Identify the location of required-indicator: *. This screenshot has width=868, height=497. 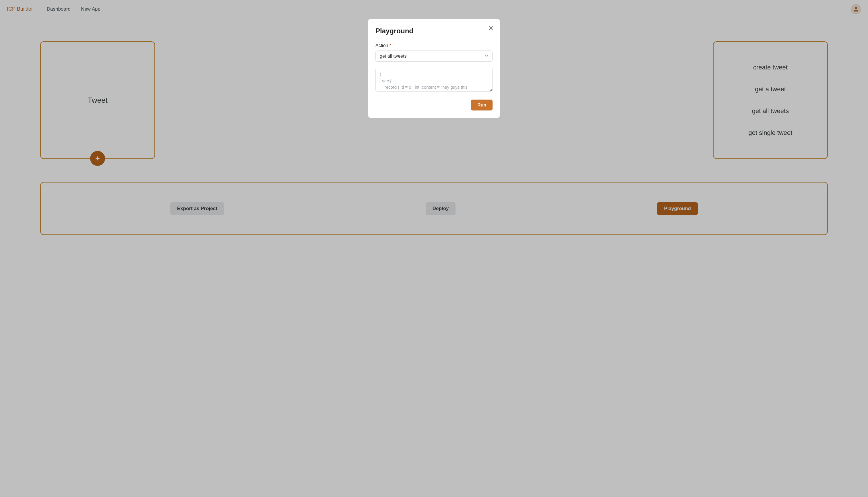
(391, 45).